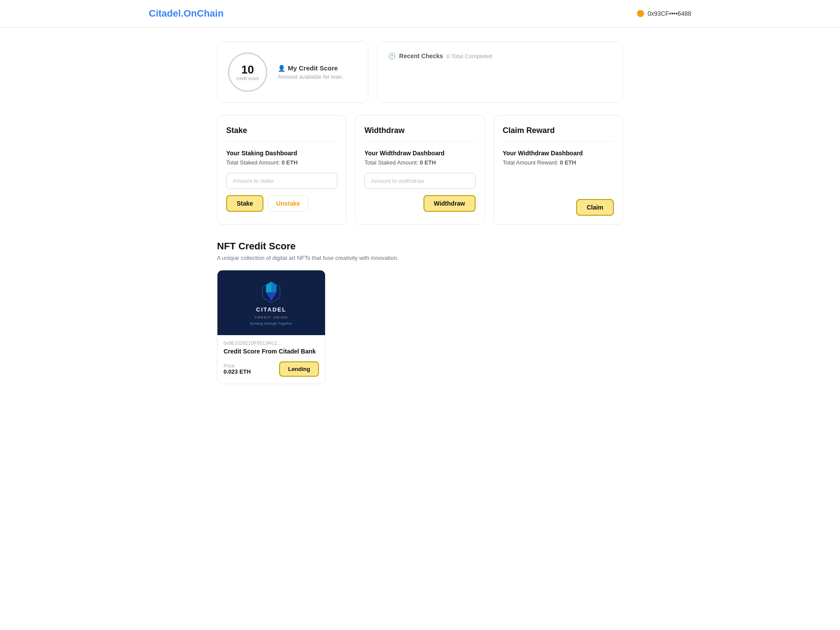  What do you see at coordinates (420, 246) in the screenshot?
I see `nft-section-title: NFT Credit Score` at bounding box center [420, 246].